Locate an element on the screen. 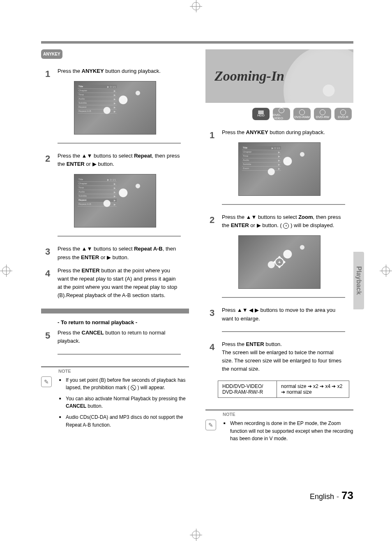 The height and width of the screenshot is (541, 392). zoom-cursor-overlay: + is located at coordinates (279, 262).